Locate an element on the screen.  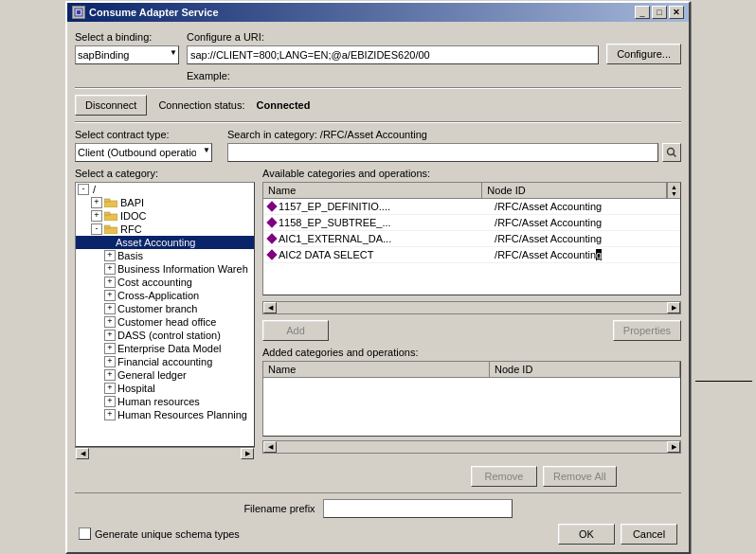
tree-expand-root: - is located at coordinates (83, 189).